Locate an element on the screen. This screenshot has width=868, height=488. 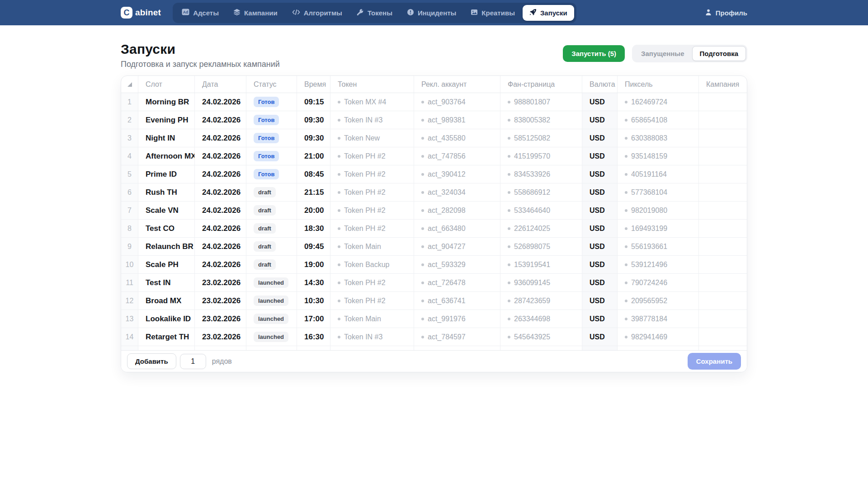
cell-pixel: 790724246 is located at coordinates (658, 283).